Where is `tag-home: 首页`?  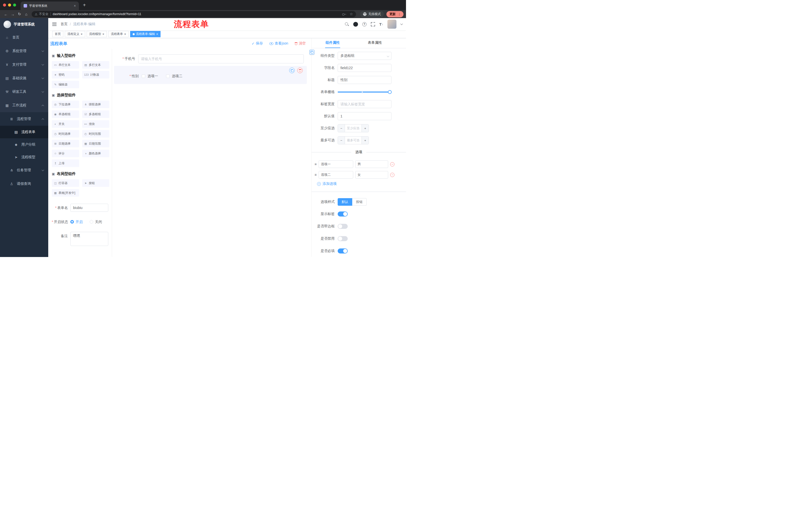 tag-home: 首页 is located at coordinates (58, 34).